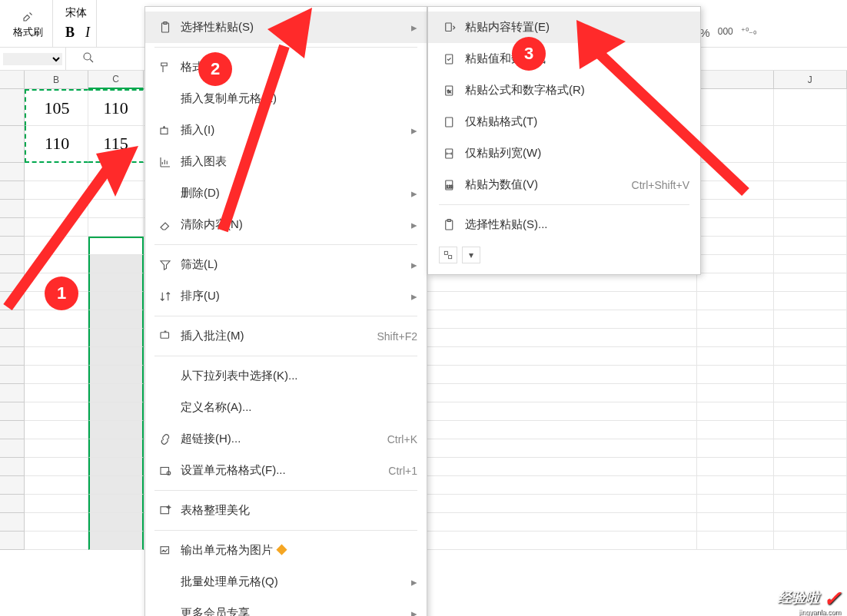 Image resolution: width=847 pixels, height=616 pixels. Describe the element at coordinates (12, 108) in the screenshot. I see `row-header` at that location.